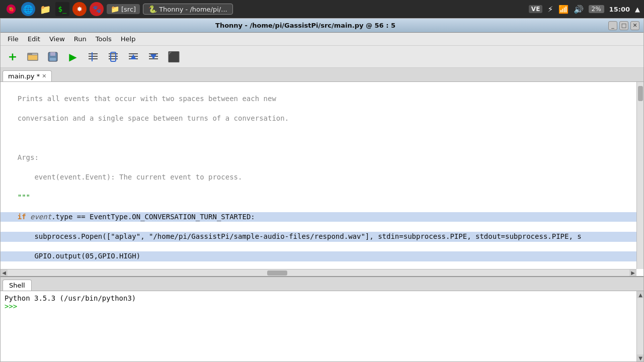  Describe the element at coordinates (13, 57) in the screenshot. I see `new-file-button: +` at that location.